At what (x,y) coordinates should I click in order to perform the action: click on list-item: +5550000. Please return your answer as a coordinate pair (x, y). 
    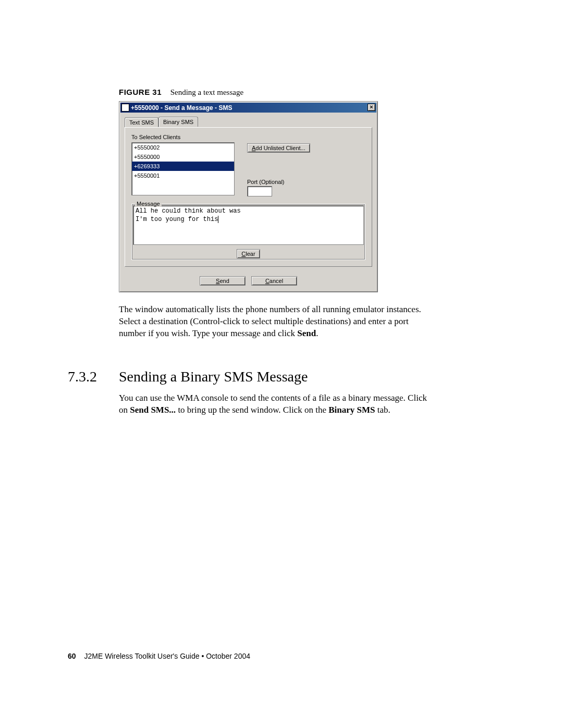
    Looking at the image, I should click on (183, 157).